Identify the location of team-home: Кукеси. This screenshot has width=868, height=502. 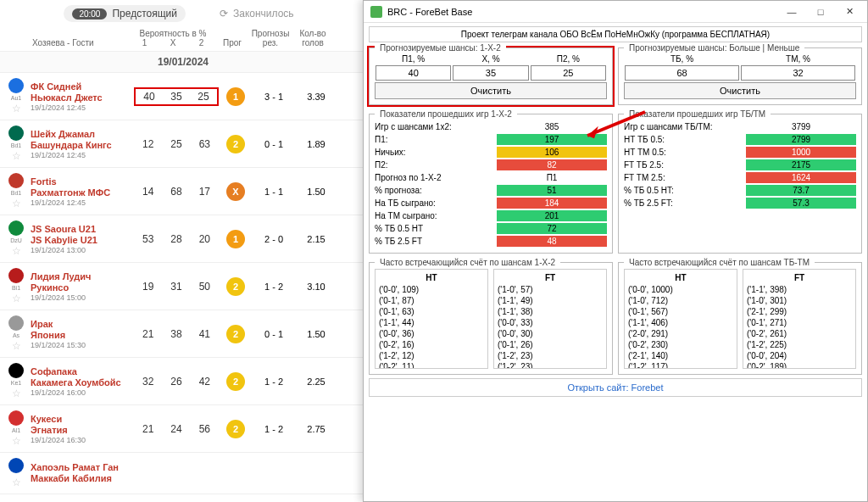
(81, 419).